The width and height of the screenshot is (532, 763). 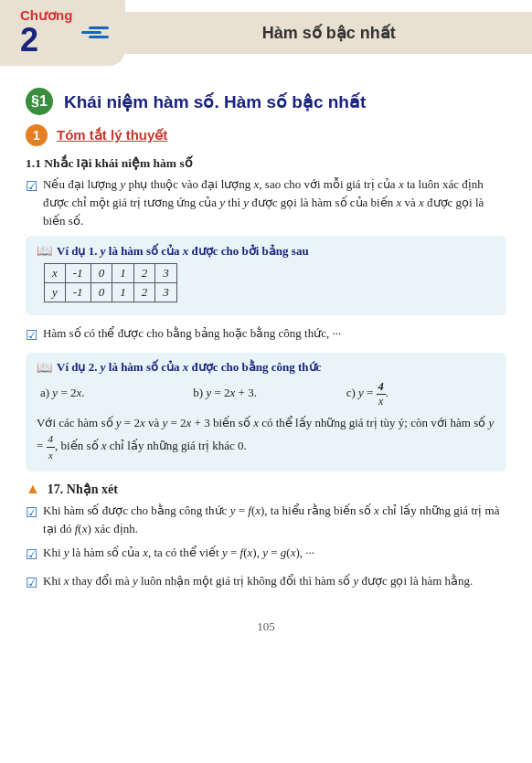 I want to click on para2-text: Hàm số có thể được cho bằng bảng hoặc bằ…, so click(x=274, y=334).